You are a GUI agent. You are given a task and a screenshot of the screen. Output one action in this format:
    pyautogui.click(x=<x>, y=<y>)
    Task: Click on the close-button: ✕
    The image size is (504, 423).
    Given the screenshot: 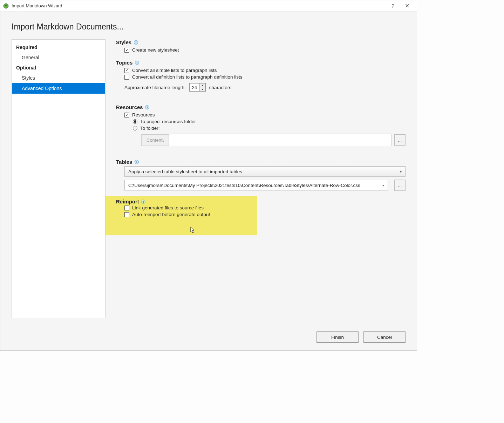 What is the action you would take?
    pyautogui.click(x=407, y=6)
    